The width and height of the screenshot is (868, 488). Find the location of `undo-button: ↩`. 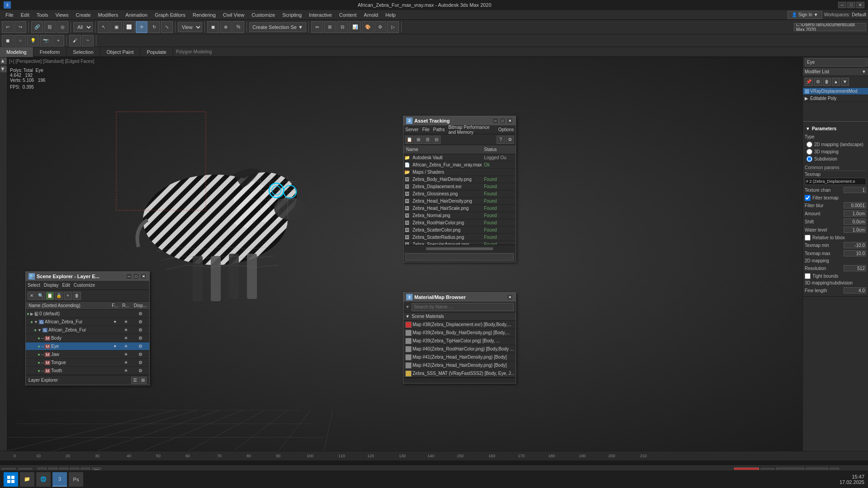

undo-button: ↩ is located at coordinates (8, 27).